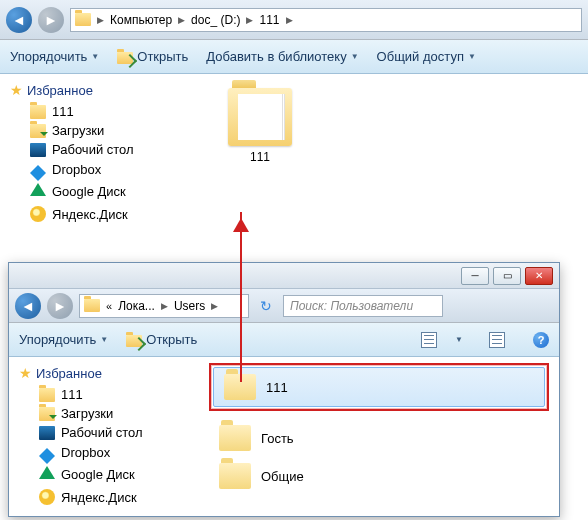 The image size is (588, 520). Describe the element at coordinates (282, 56) in the screenshot. I see `add-library-button: Добавить в библиотеку ▼` at that location.